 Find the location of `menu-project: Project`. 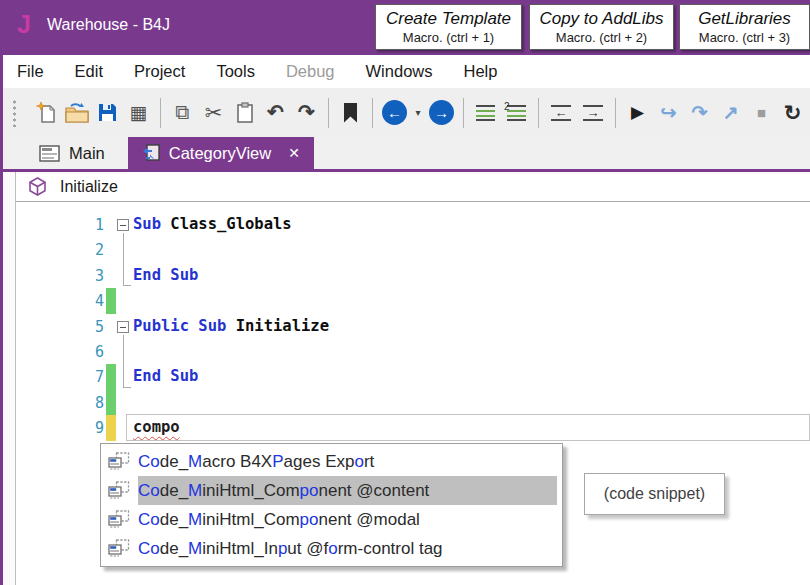

menu-project: Project is located at coordinates (160, 72).